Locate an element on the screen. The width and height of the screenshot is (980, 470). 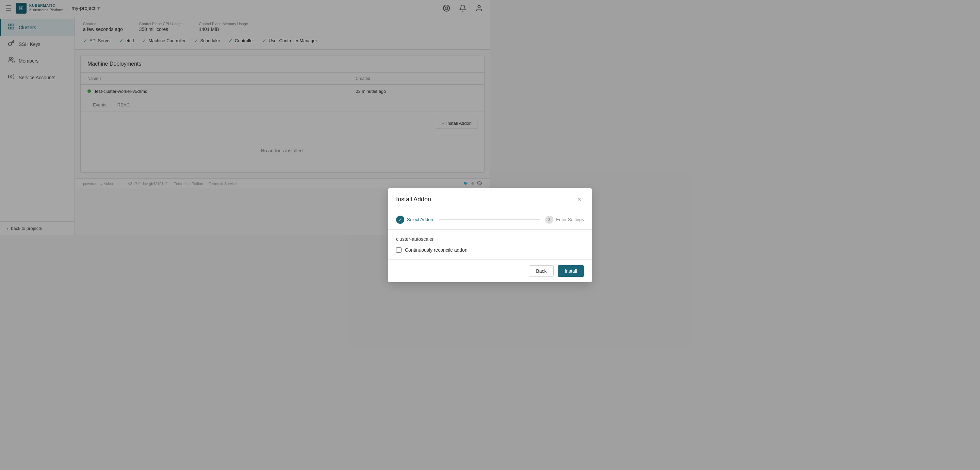
step-divider is located at coordinates (464, 220).